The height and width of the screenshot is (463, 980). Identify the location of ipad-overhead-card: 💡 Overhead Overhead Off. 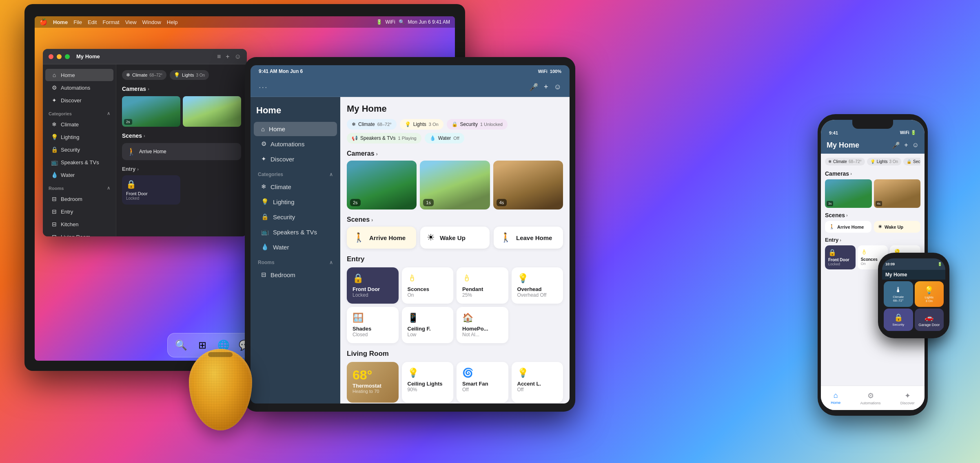
(538, 285).